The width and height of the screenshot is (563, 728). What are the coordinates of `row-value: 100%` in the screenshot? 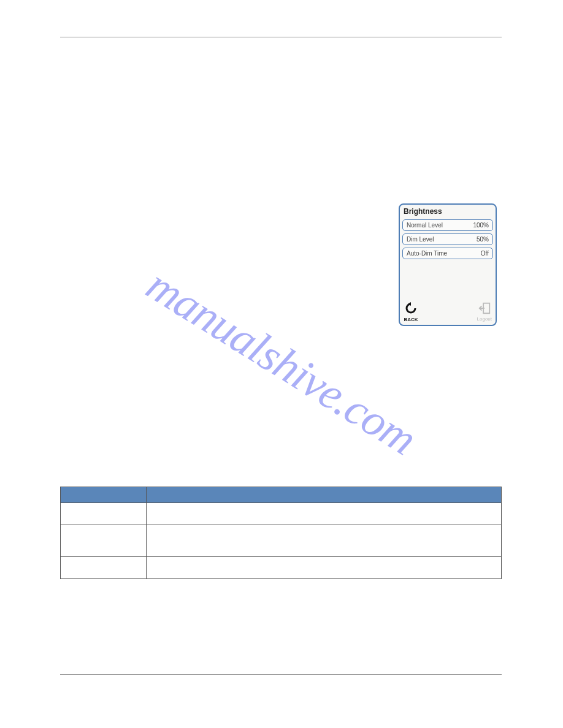 It's located at (481, 226).